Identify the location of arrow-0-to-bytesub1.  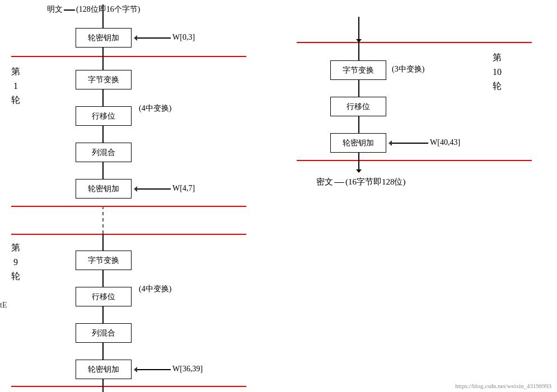
(103, 59).